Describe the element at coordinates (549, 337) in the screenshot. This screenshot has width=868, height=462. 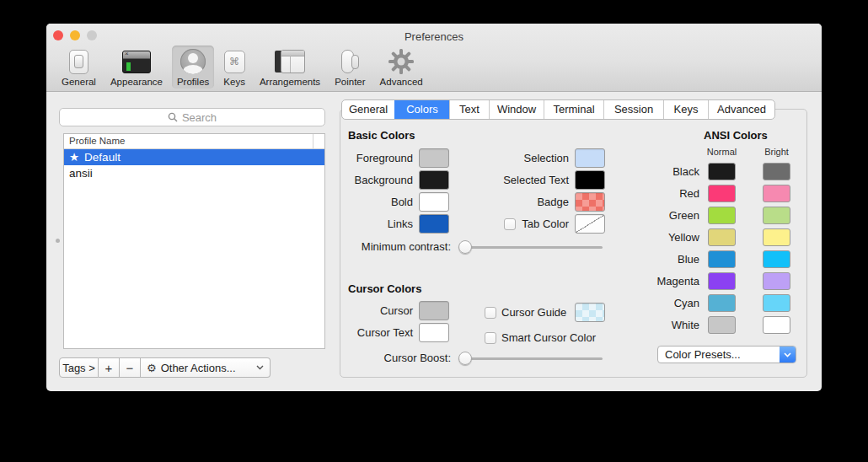
I see `smart-cursor-color-label: Smart Cursor Color` at that location.